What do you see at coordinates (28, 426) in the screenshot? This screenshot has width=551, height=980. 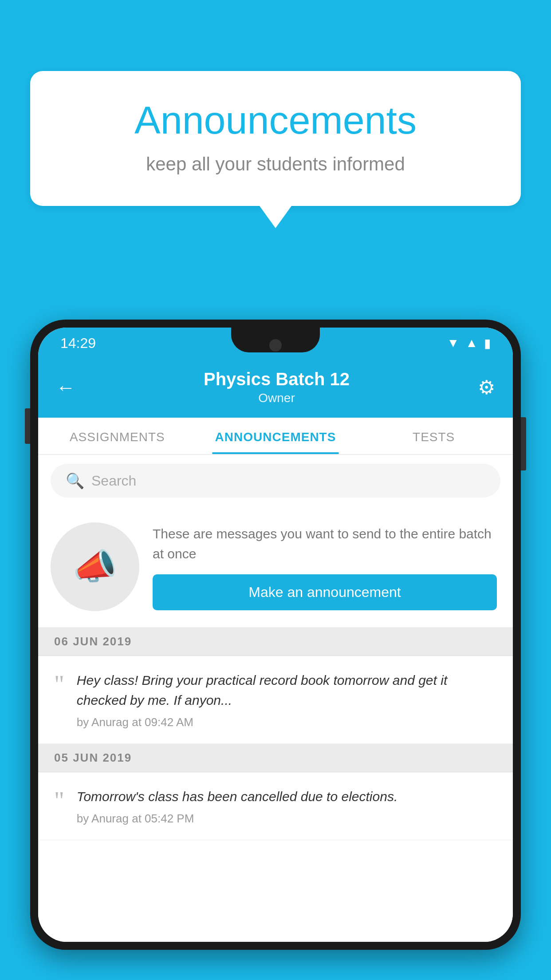 I see `phone-side-button-left` at bounding box center [28, 426].